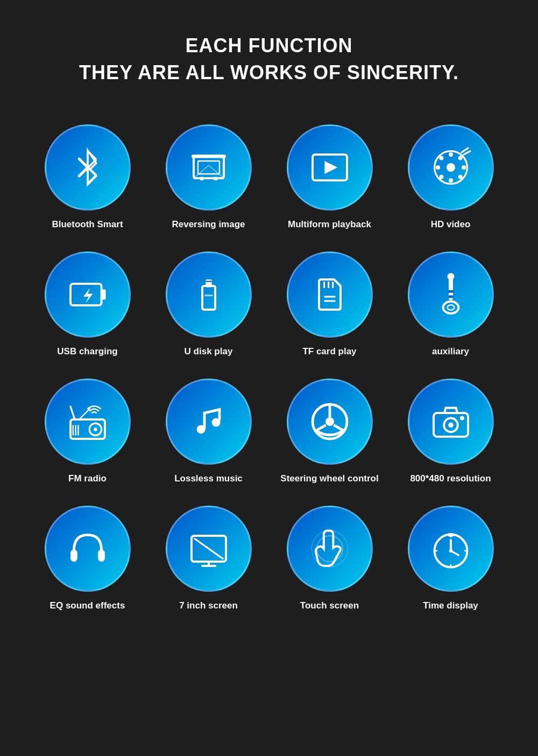 The height and width of the screenshot is (756, 538). I want to click on feature-item-lossless-music: Lossless music, so click(209, 431).